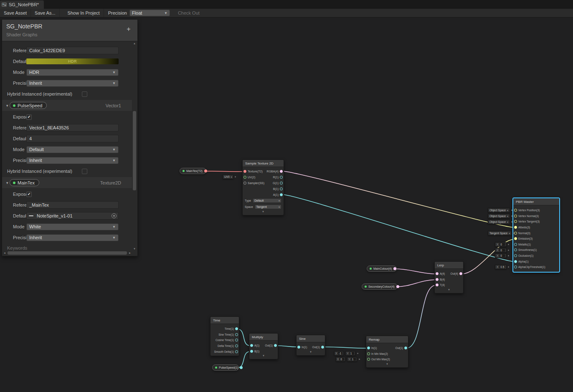 This screenshot has height=392, width=573. Describe the element at coordinates (225, 329) in the screenshot. I see `port-time: Time(1)` at that location.